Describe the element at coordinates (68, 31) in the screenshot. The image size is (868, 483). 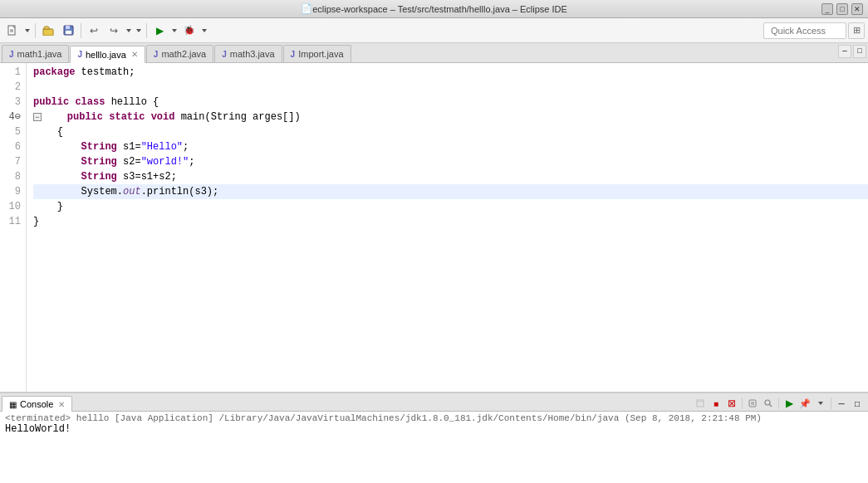
I see `save-button` at that location.